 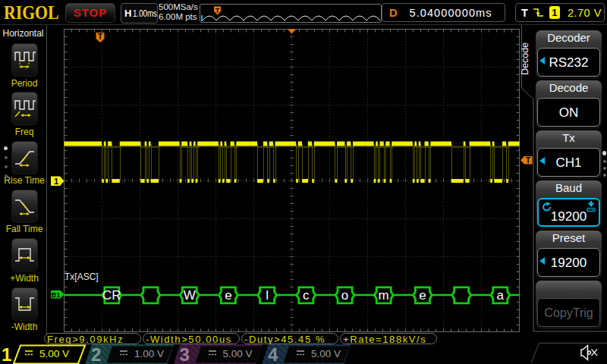 What do you see at coordinates (56, 294) in the screenshot?
I see `svg-text: B1` at bounding box center [56, 294].